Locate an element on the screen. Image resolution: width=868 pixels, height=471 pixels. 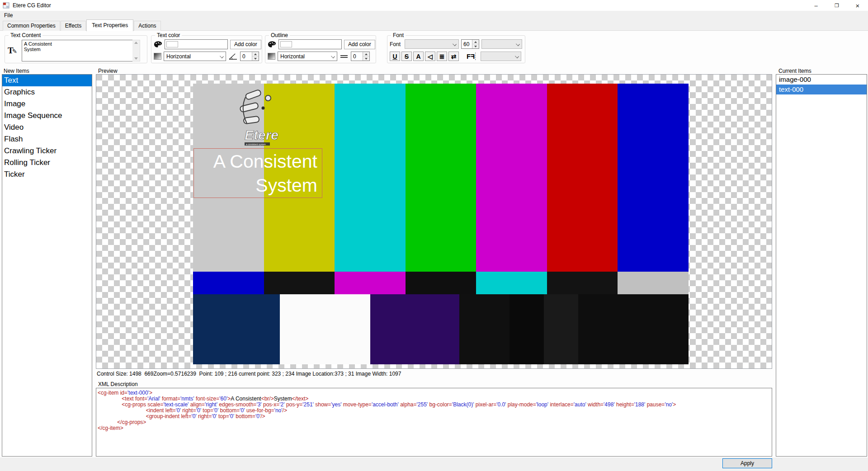
logo-brand-text: Etere is located at coordinates (261, 135).